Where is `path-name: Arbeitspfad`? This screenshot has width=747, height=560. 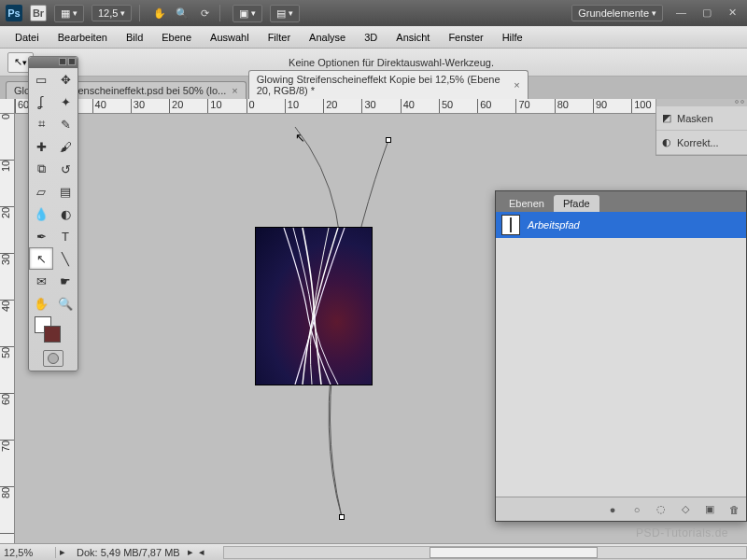
path-name: Arbeitspfad is located at coordinates (554, 225).